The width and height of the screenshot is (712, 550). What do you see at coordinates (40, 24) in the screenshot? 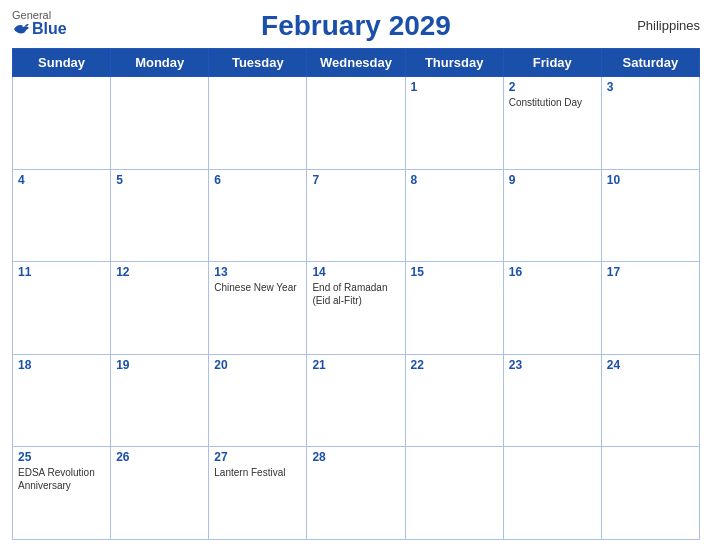
I see `logo: General Blue` at bounding box center [40, 24].